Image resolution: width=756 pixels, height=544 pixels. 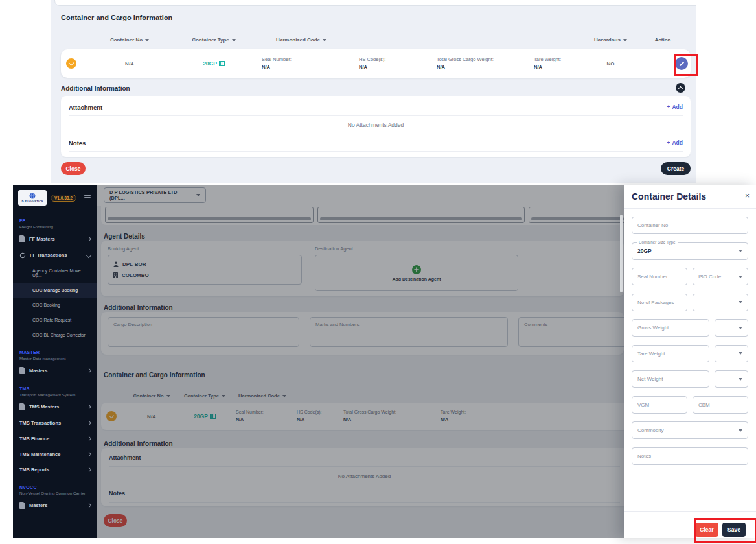 What do you see at coordinates (55, 362) in the screenshot?
I see `sidebar: D P LOGISTICS V1.0.38.2 FF Freight Forwa…` at bounding box center [55, 362].